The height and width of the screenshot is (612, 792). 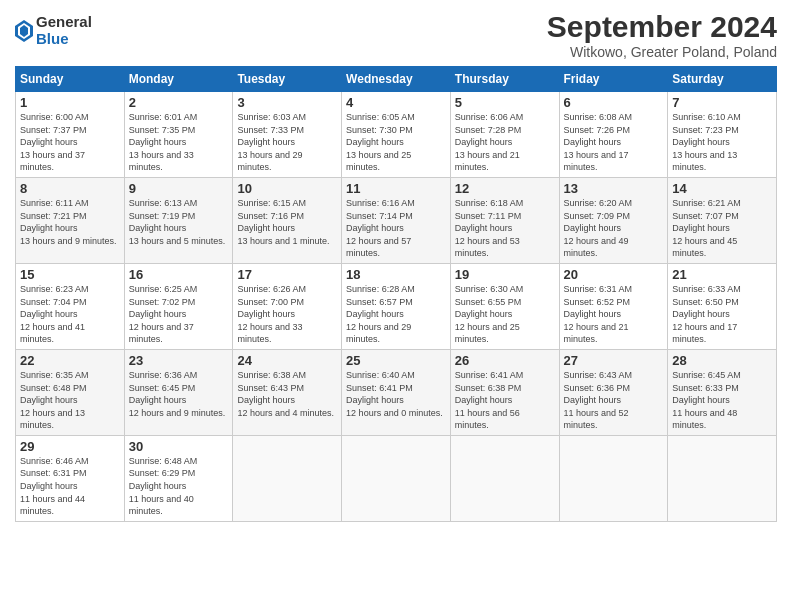 I want to click on table-row: 3 Sunrise: 6:03 AM Sunset: 7:33 PM Dayli…, so click(x=288, y=135).